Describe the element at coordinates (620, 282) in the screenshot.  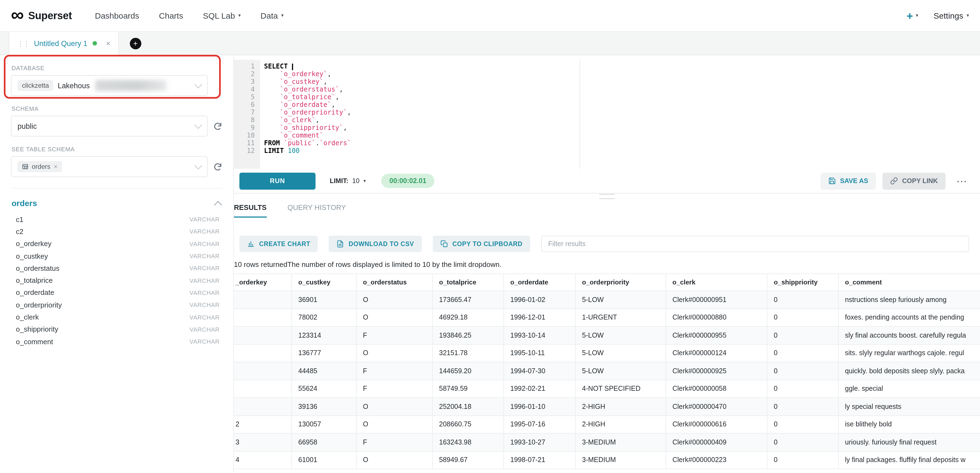
I see `results-header-cell: o_orderpriority` at that location.